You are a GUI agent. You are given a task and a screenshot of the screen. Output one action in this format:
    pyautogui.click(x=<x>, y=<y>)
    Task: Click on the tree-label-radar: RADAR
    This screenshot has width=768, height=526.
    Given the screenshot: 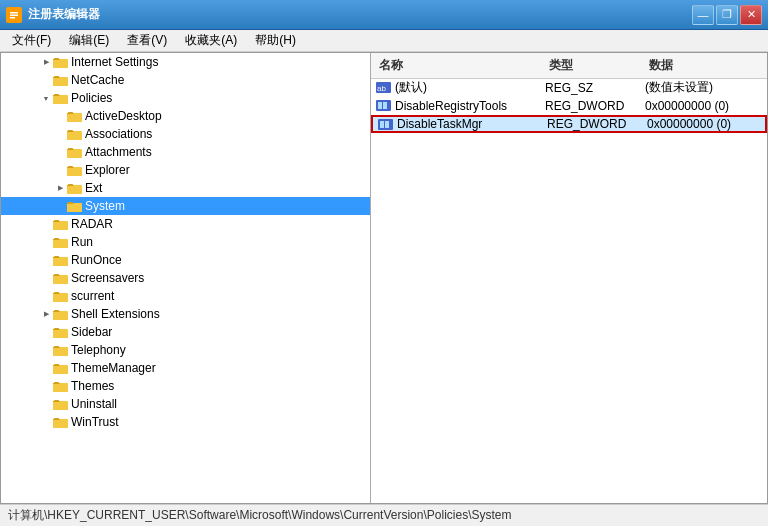 What is the action you would take?
    pyautogui.click(x=92, y=224)
    